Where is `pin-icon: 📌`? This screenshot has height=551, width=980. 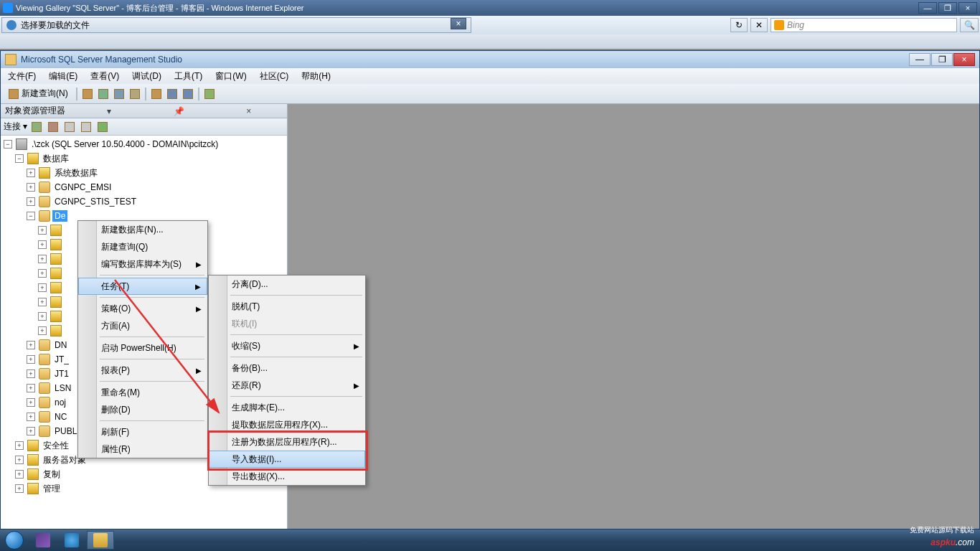
pin-icon: 📌 is located at coordinates (179, 111).